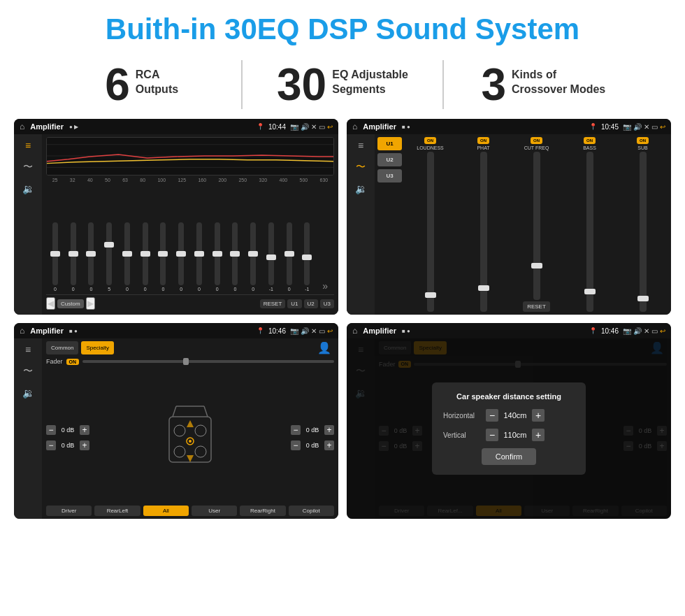 This screenshot has height=616, width=685. I want to click on eq-icon-cross: ≡, so click(28, 350).